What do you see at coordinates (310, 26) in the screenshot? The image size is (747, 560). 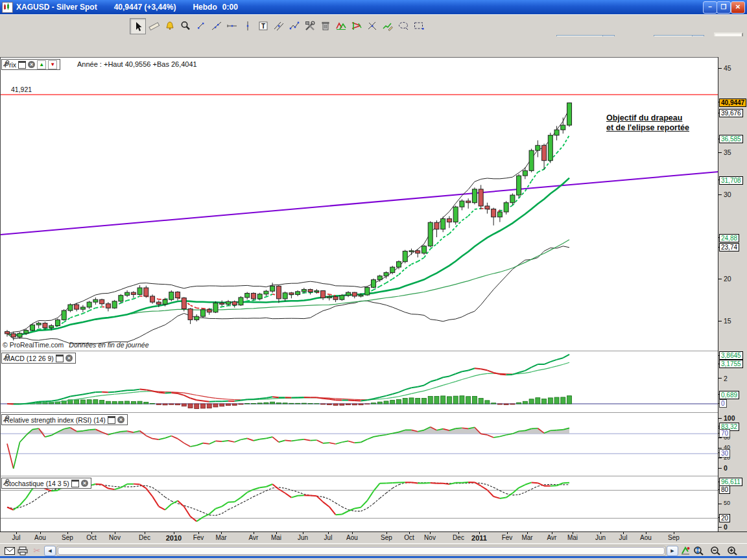 I see `settings-tool-button` at bounding box center [310, 26].